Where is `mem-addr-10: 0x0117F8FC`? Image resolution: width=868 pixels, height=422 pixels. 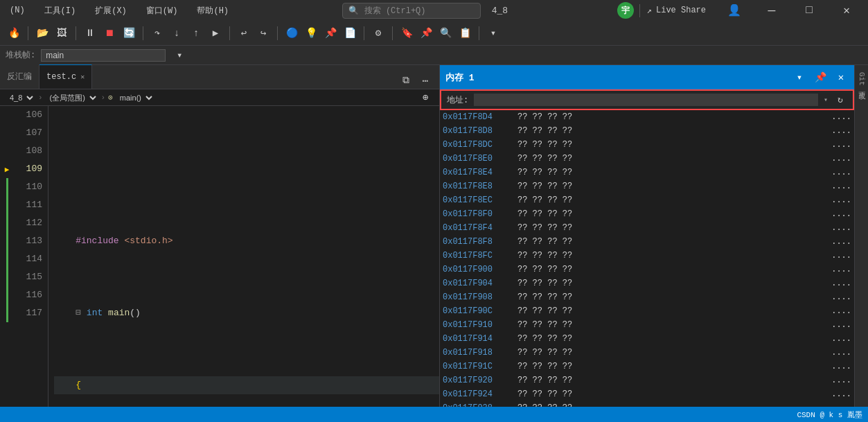 mem-addr-10: 0x0117F8FC is located at coordinates (477, 256).